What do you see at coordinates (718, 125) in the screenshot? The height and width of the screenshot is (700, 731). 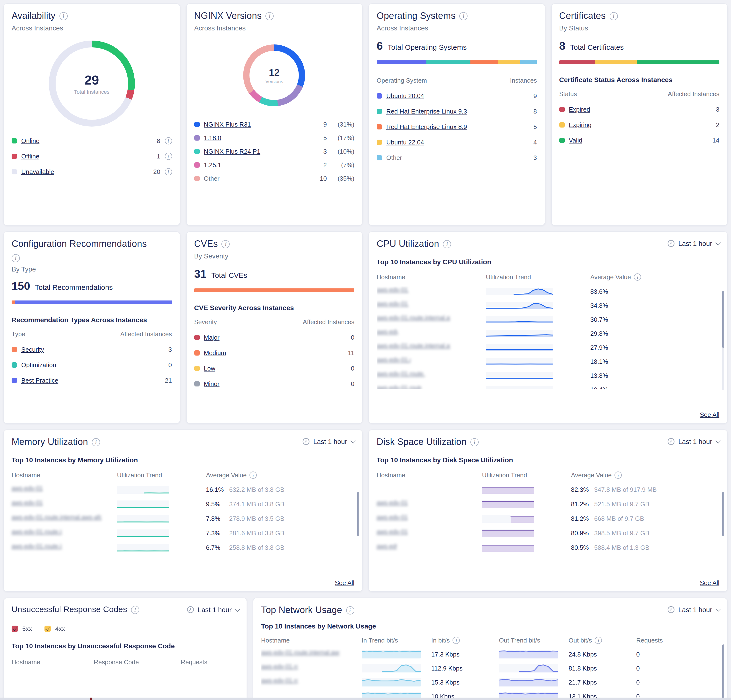 I see `cert-count: 2` at bounding box center [718, 125].